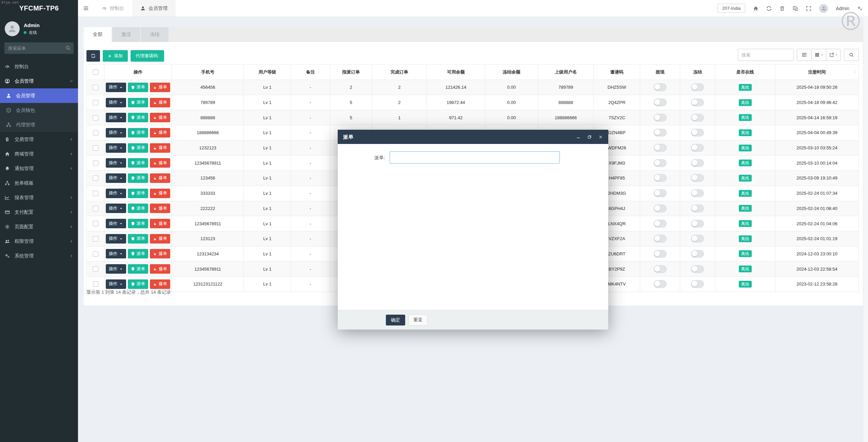 This screenshot has width=868, height=442. I want to click on sidebar-toggle-button, so click(86, 8).